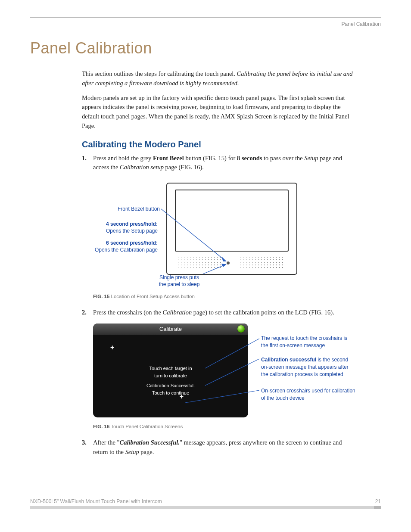 The width and height of the screenshot is (411, 532). Describe the element at coordinates (206, 48) in the screenshot. I see `page-title: Panel Calibration` at that location.